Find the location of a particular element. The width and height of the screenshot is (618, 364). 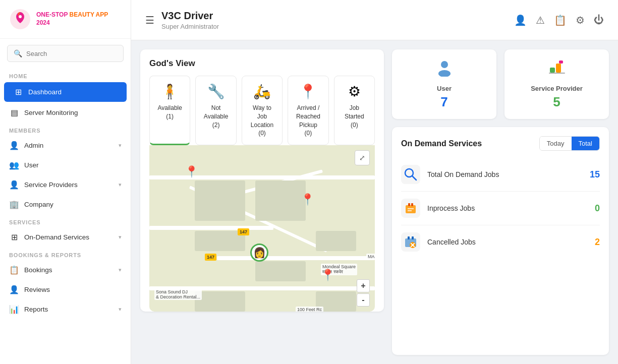

status-card-arrived: 📍 Arrived / Reached Pickup (0) is located at coordinates (308, 110).